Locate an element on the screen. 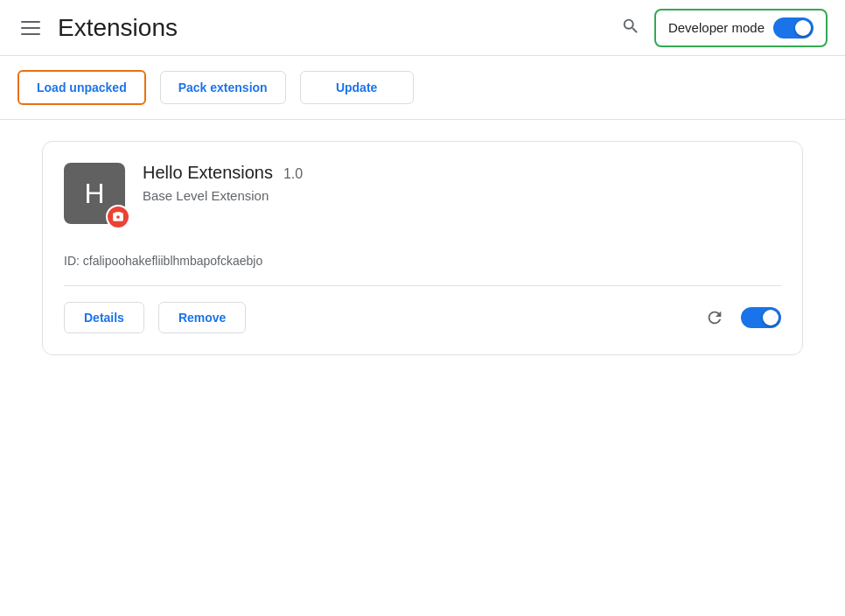  developer-mode-label: Developer mode is located at coordinates (716, 28).